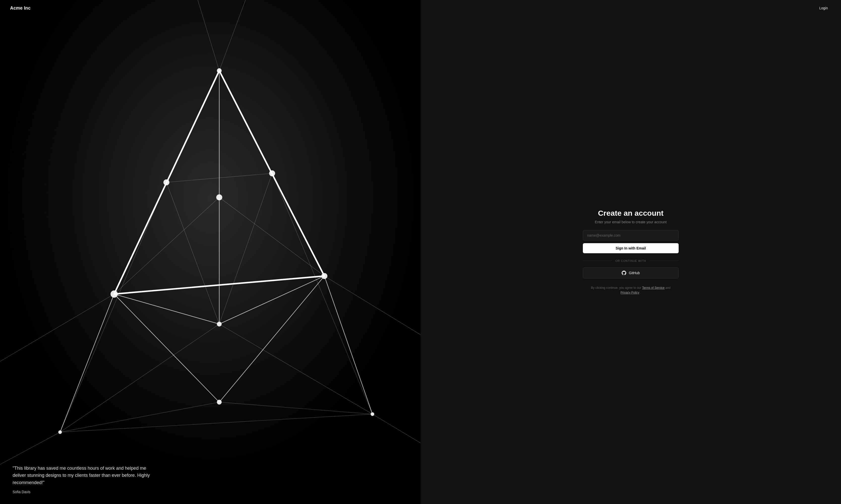  What do you see at coordinates (667, 288) in the screenshot?
I see `terms-and: and` at bounding box center [667, 288].